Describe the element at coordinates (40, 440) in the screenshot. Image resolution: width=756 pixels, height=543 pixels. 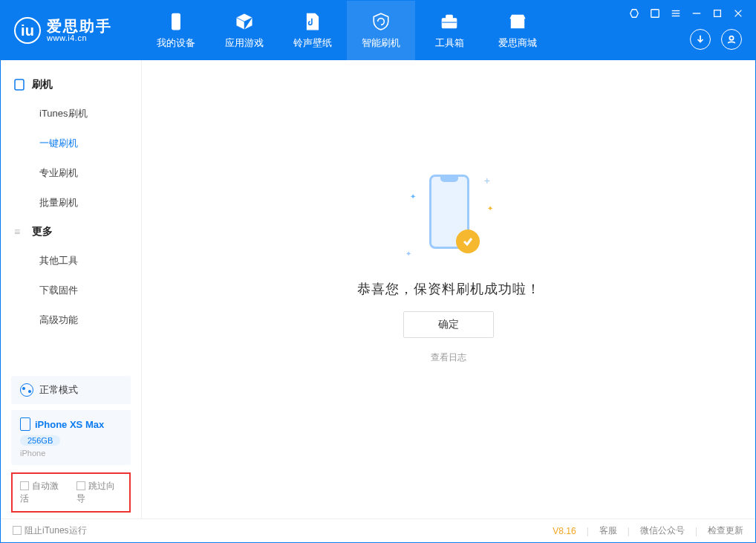
I see `device-capacity: 256GB` at that location.